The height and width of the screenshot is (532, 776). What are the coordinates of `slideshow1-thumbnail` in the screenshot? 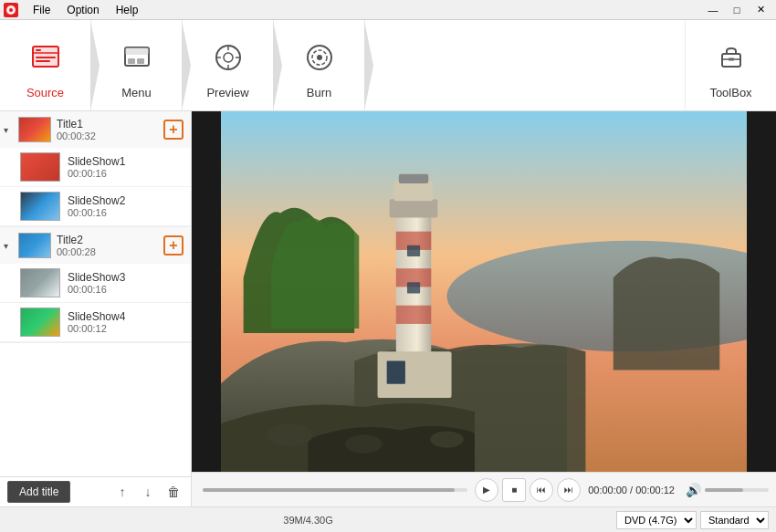 It's located at (40, 167).